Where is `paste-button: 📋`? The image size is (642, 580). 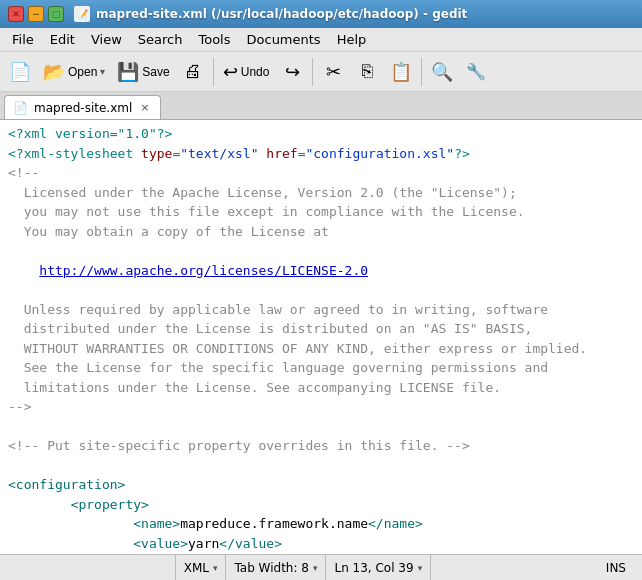
paste-button: 📋 is located at coordinates (401, 72).